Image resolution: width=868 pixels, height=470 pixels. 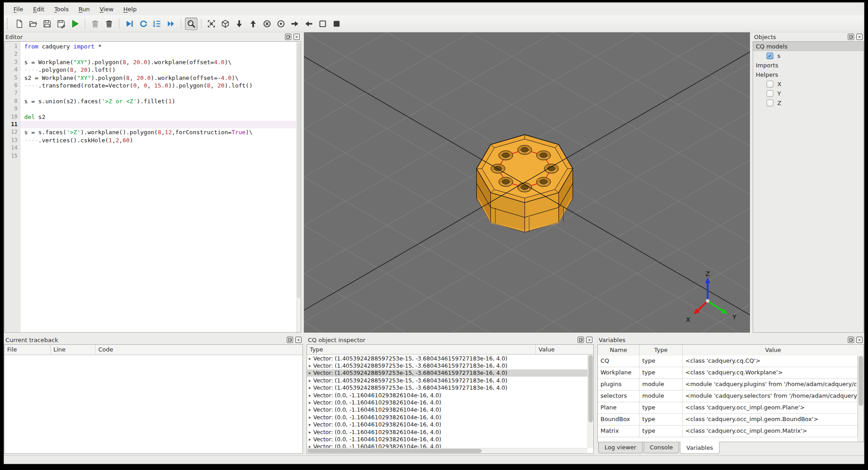 What do you see at coordinates (298, 187) in the screenshot?
I see `editor-scrollbar` at bounding box center [298, 187].